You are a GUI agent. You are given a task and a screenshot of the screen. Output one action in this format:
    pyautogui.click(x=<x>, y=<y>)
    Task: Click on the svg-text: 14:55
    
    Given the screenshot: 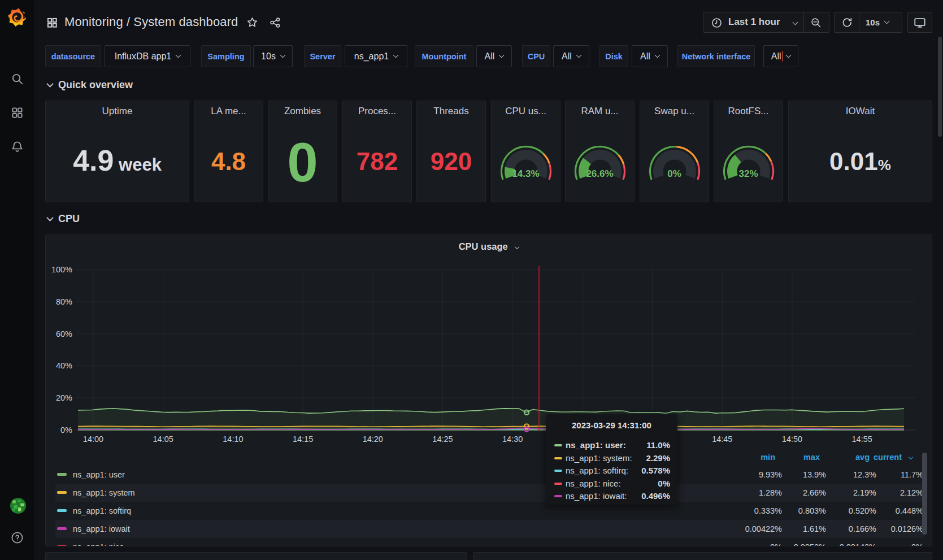 What is the action you would take?
    pyautogui.click(x=862, y=439)
    